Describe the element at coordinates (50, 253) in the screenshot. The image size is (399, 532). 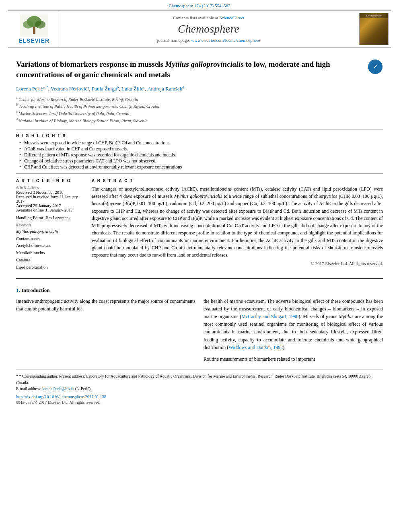
I see `keyword-item: Metallothioneins` at that location.